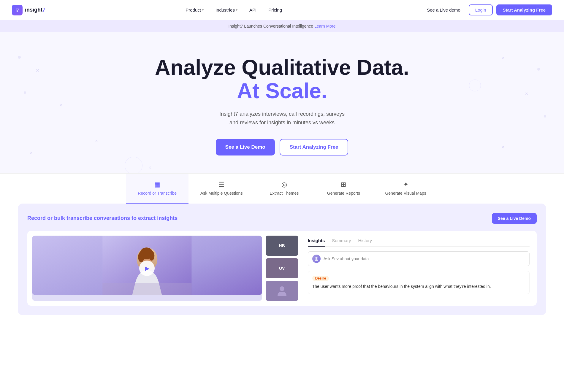  I want to click on nav-actions: See a Live demo Login Start Analyzing Fr…, so click(487, 10).